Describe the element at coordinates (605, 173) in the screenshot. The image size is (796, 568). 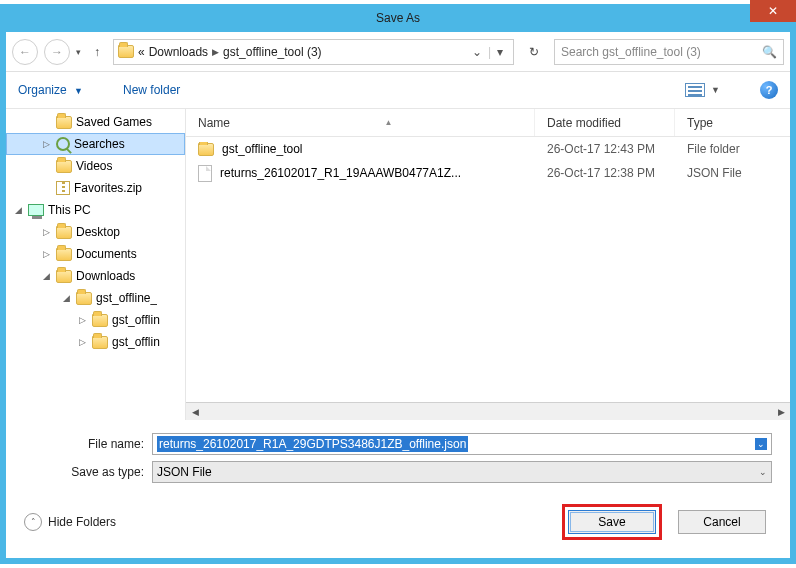
I see `file-date: 26-Oct-17 12:38 PM` at that location.